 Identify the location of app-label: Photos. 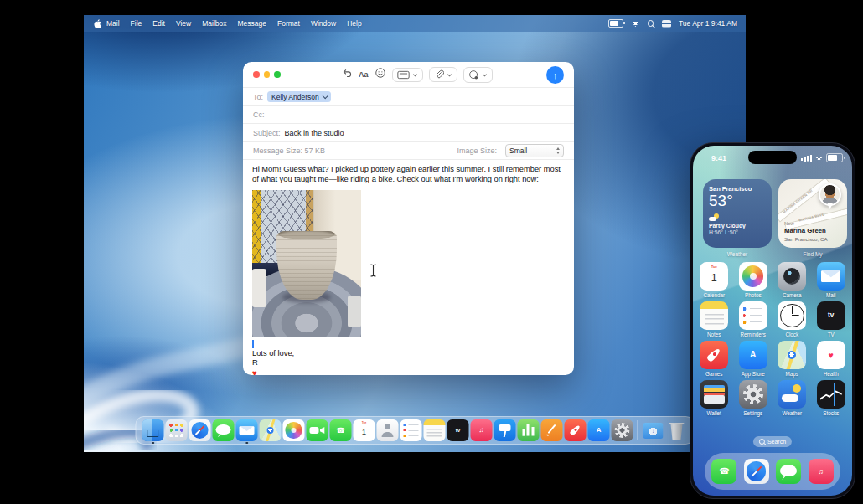
(753, 295).